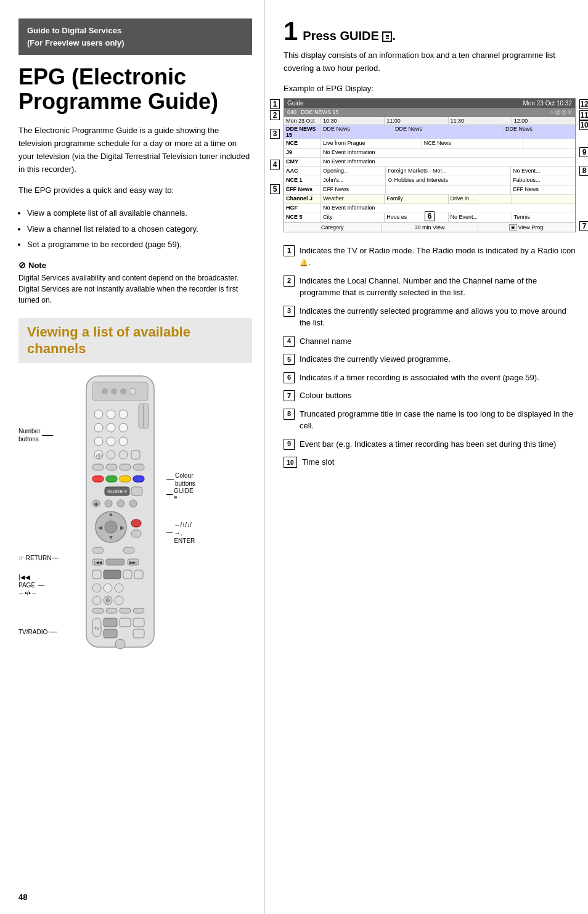  I want to click on viewing-channels-box: Viewing a list of available channels, so click(136, 340).